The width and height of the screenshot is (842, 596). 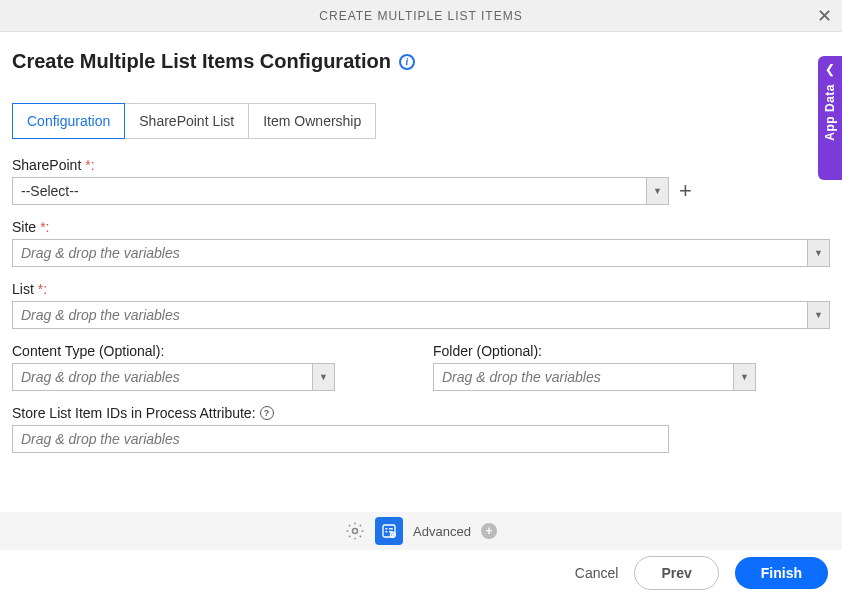 I want to click on footer: Cancel Prev Finish, so click(x=421, y=573).